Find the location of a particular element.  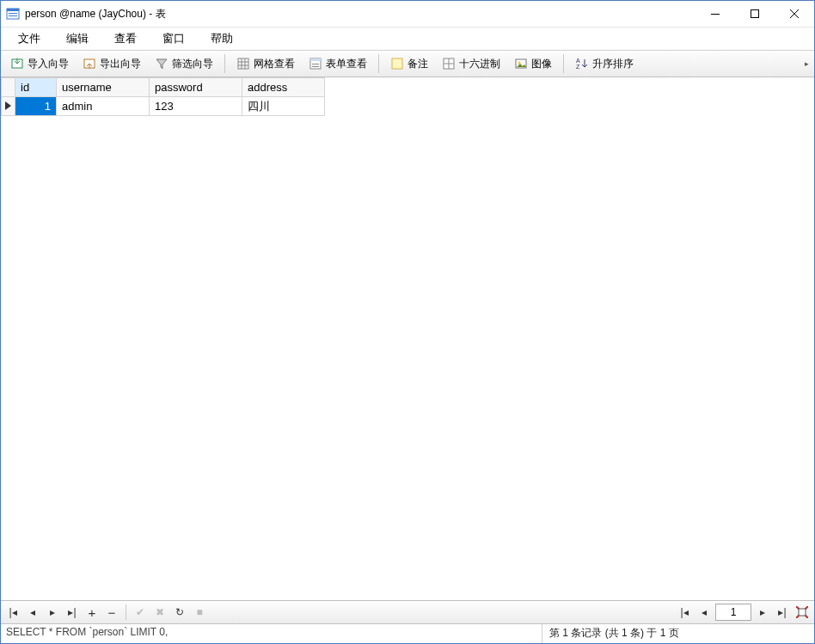

page-last-icon: ▸| is located at coordinates (782, 612).